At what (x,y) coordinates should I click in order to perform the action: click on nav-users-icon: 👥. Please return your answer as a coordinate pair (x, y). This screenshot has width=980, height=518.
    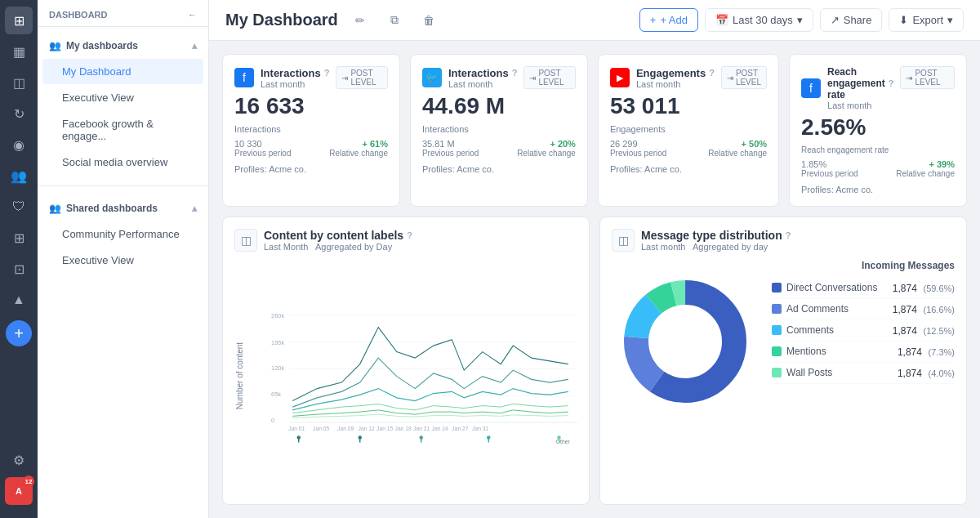
    Looking at the image, I should click on (19, 176).